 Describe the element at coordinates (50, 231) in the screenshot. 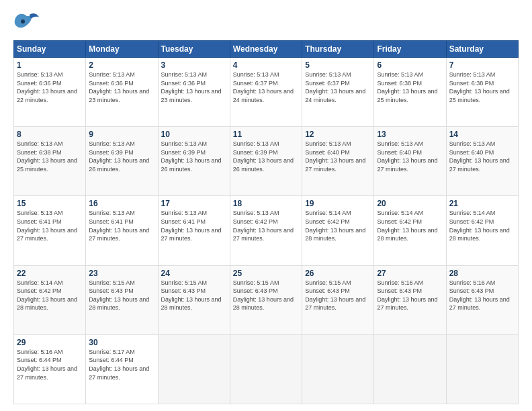

I see `table-row: 15 Sunrise: 5:13 AMSunset: 6:41 PMDaylig…` at that location.